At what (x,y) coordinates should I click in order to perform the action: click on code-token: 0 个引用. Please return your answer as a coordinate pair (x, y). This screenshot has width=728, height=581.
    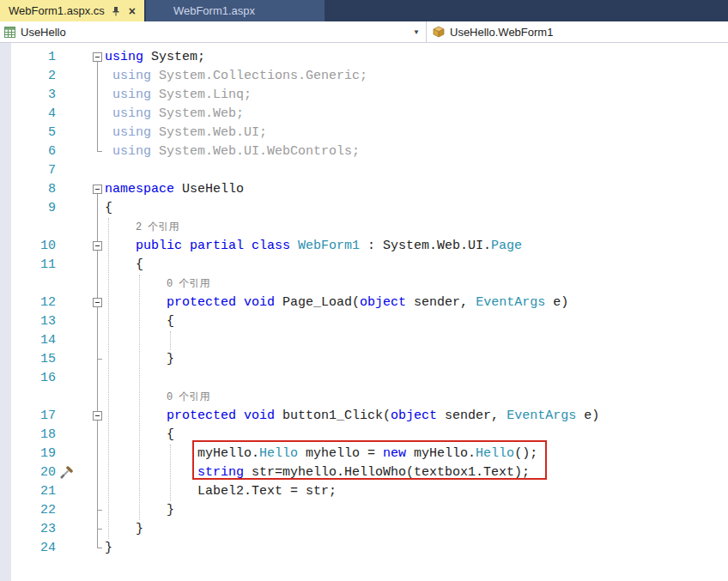
    Looking at the image, I should click on (188, 397).